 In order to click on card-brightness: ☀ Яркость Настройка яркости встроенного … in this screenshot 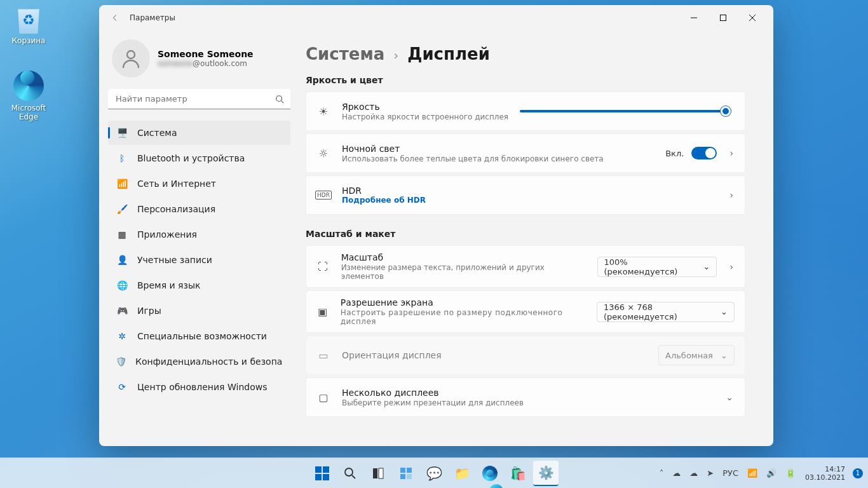, I will do `click(526, 111)`.